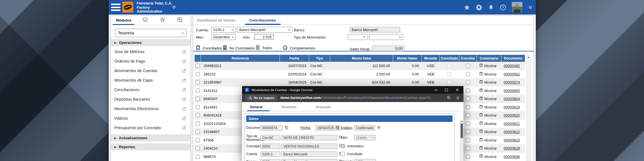 The width and height of the screenshot is (644, 161). Describe the element at coordinates (467, 7) in the screenshot. I see `favorites-star-icon` at that location.